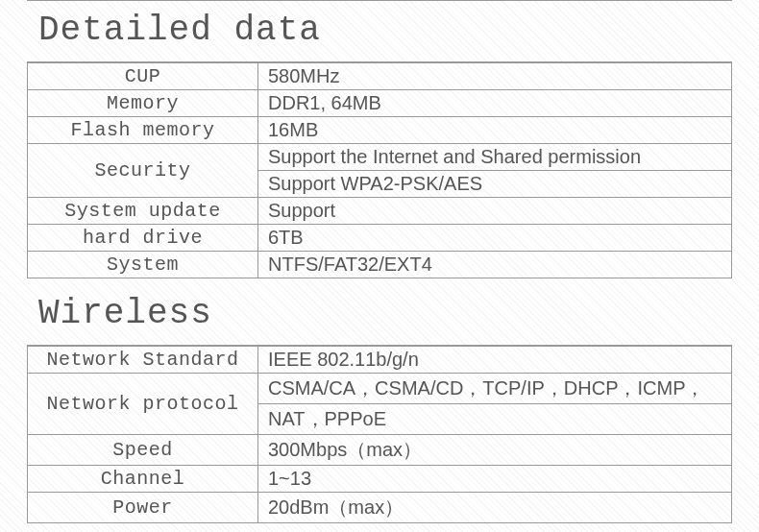 Image resolution: width=759 pixels, height=532 pixels. What do you see at coordinates (380, 389) in the screenshot?
I see `table-row: Network protocol CSMA/CA，CSMA/CD，TCP/IP，…` at bounding box center [380, 389].